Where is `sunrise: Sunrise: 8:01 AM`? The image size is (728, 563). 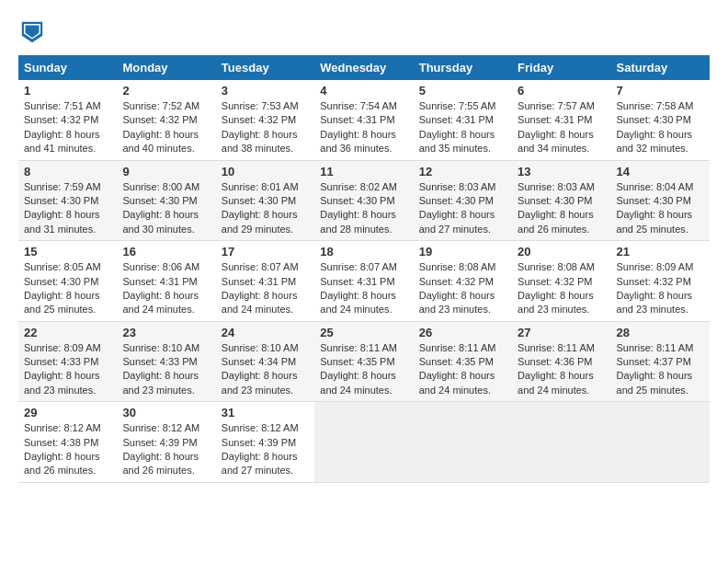 sunrise: Sunrise: 8:01 AM is located at coordinates (265, 188).